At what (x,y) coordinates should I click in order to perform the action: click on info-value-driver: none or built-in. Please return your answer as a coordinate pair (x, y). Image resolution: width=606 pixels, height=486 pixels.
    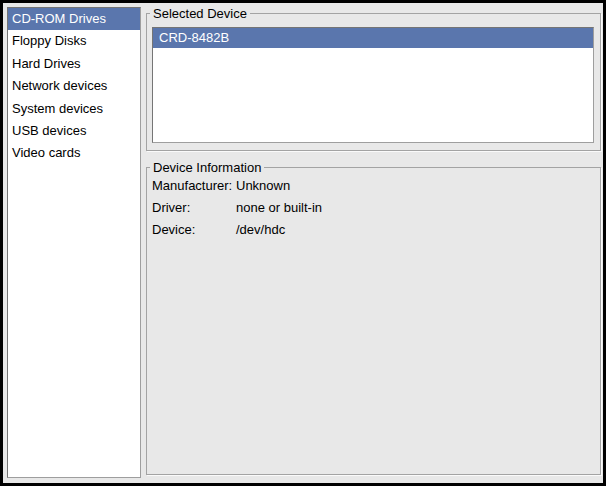
    Looking at the image, I should click on (279, 208).